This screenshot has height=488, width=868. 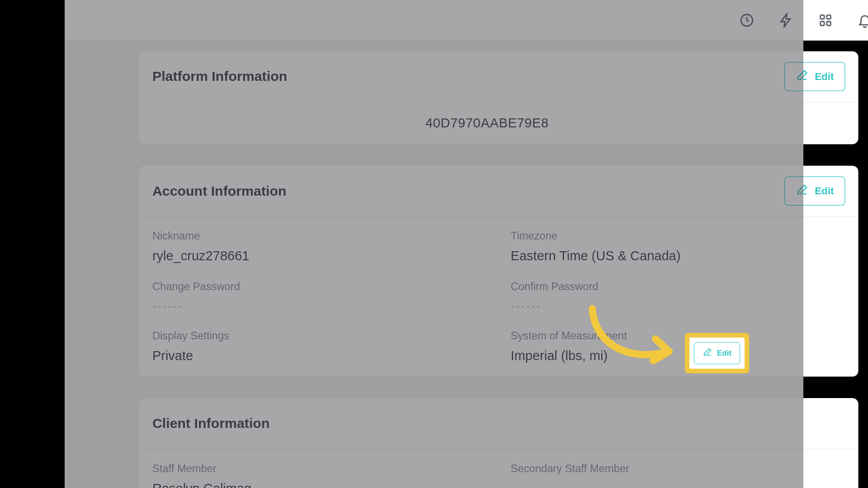 What do you see at coordinates (678, 336) in the screenshot?
I see `measurement-label: System of Measurement` at bounding box center [678, 336].